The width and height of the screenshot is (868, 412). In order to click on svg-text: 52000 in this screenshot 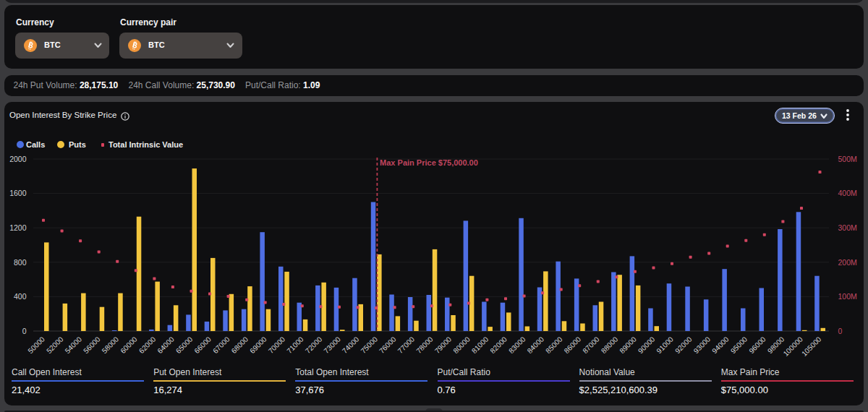, I will do `click(55, 345)`.